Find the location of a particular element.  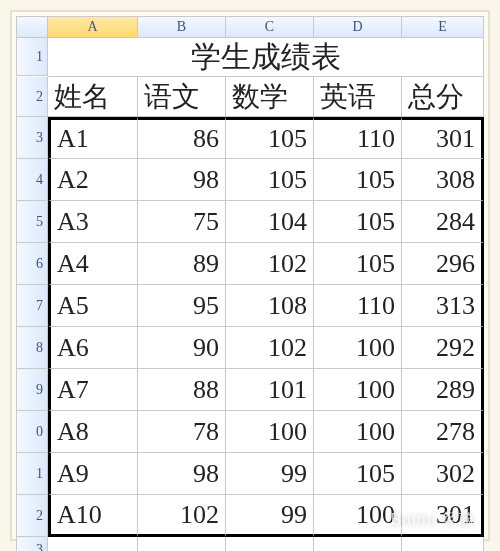

cell-chinese: 75 is located at coordinates (182, 222).